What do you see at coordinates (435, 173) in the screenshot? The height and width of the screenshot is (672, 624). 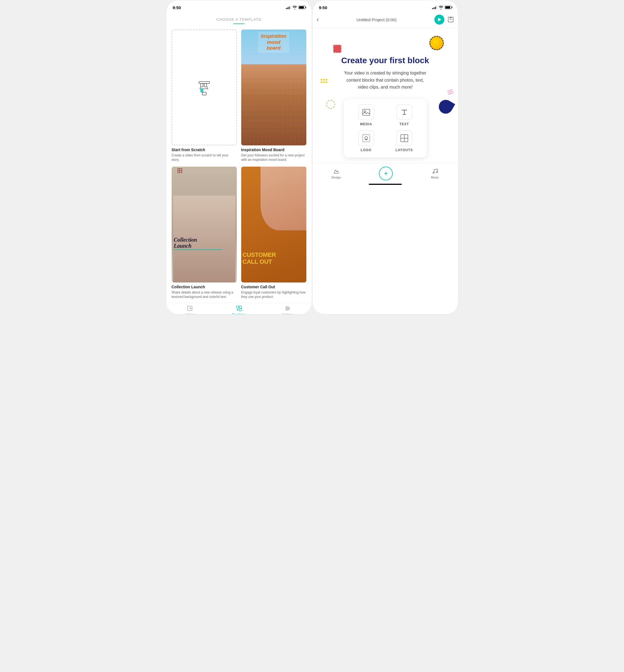 I see `music-action: Music` at bounding box center [435, 173].